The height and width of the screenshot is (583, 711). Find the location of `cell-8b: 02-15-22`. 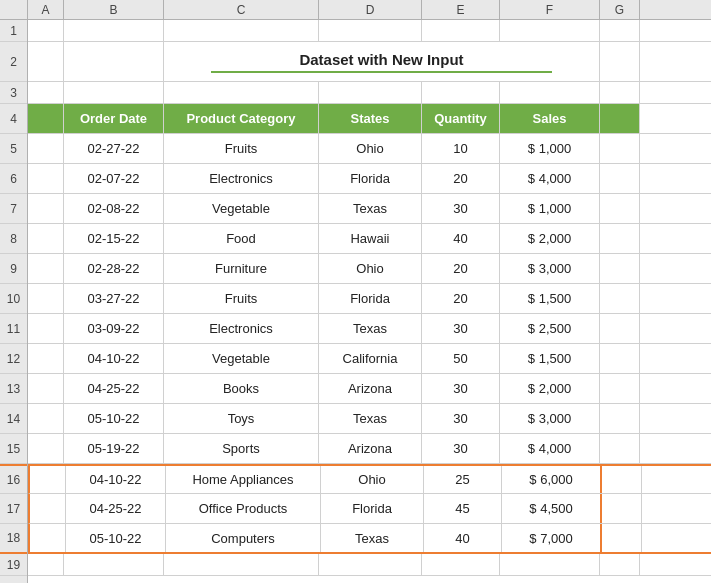

cell-8b: 02-15-22 is located at coordinates (114, 238).